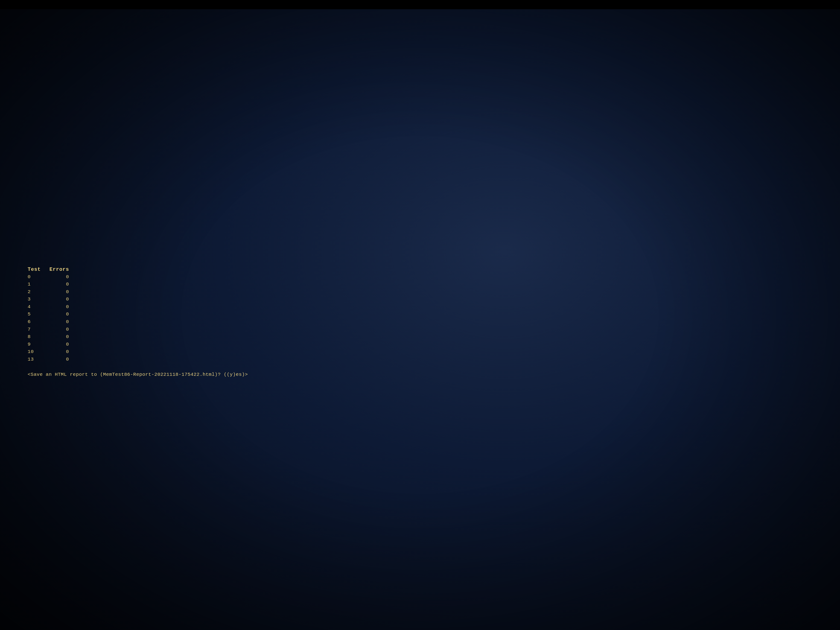 The image size is (840, 630). Describe the element at coordinates (37, 300) in the screenshot. I see `test-number: 3` at that location.